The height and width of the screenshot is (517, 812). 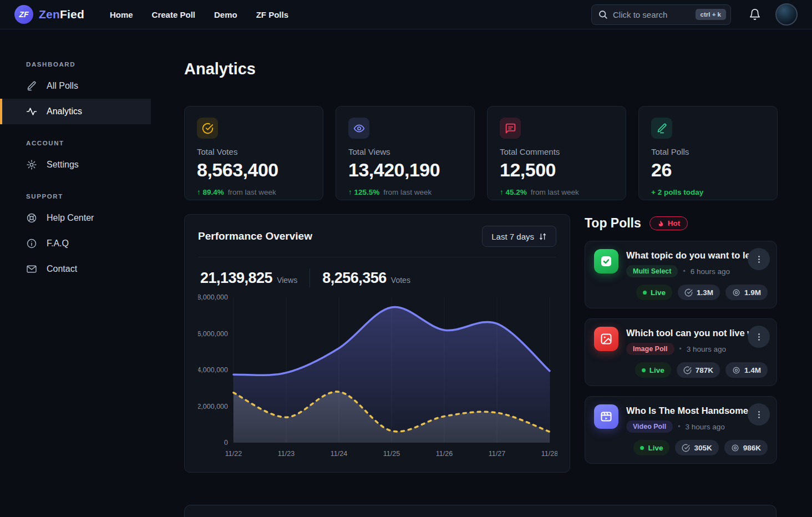 I want to click on stat-value: 13,420,190, so click(x=405, y=170).